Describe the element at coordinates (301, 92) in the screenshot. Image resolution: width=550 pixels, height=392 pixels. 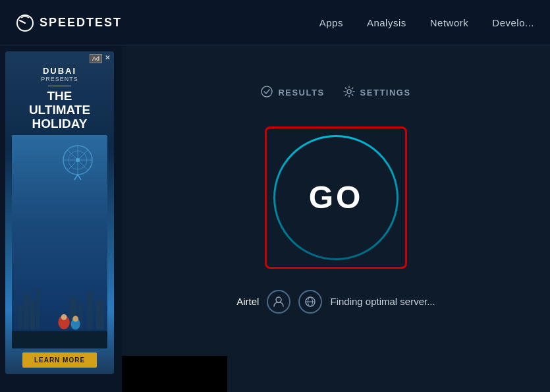
I see `tab-results-label: RESULTS` at that location.